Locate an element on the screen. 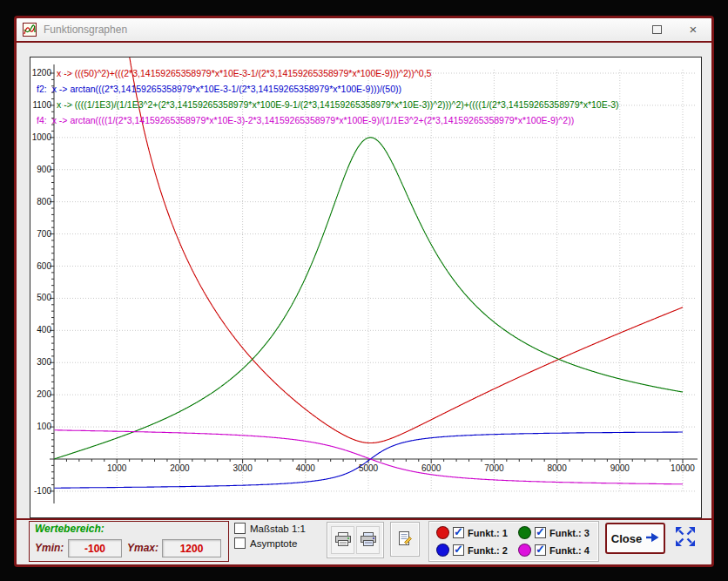 The width and height of the screenshot is (728, 581). ymax-label: Ymax: is located at coordinates (143, 548).